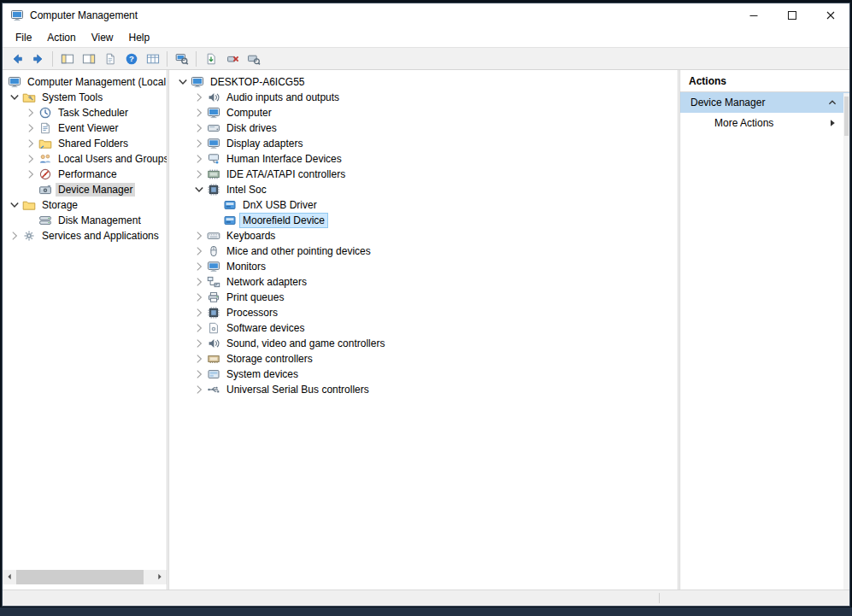  I want to click on device-tree-item-universal-serial-bus-controllers: Universal Serial Bus controllers, so click(424, 390).